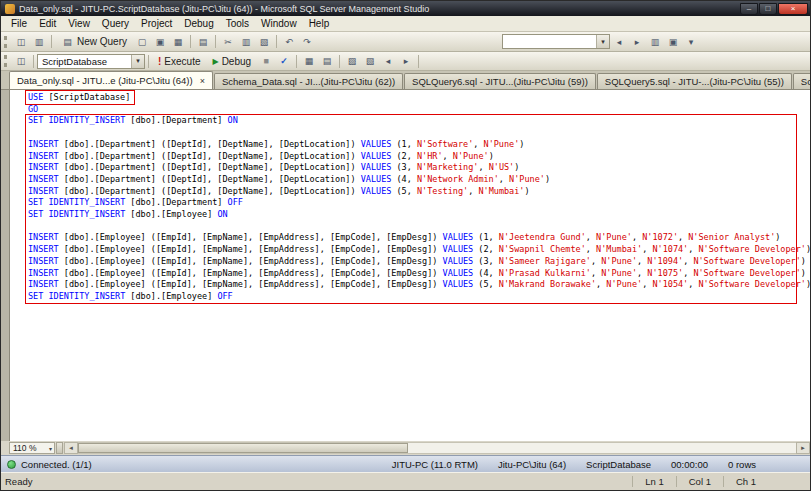 The width and height of the screenshot is (811, 491). What do you see at coordinates (266, 62) in the screenshot?
I see `stop-icon: ■` at bounding box center [266, 62].